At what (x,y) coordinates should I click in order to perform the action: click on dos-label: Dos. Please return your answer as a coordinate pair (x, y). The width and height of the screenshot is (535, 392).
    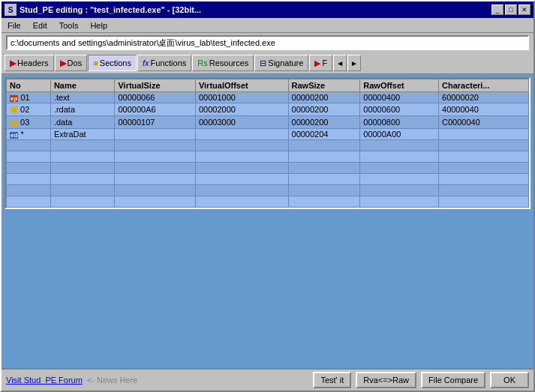
    Looking at the image, I should click on (75, 63).